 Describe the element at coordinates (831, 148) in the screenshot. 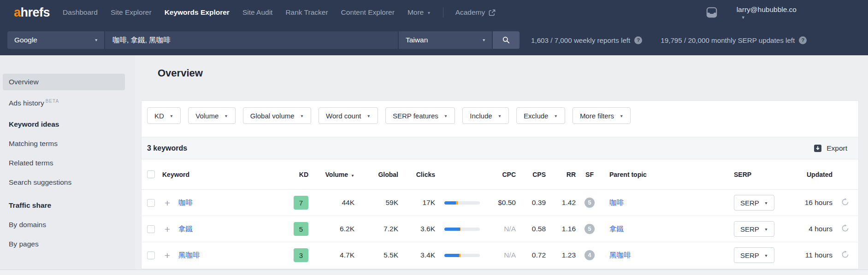

I see `export-button: Export` at that location.